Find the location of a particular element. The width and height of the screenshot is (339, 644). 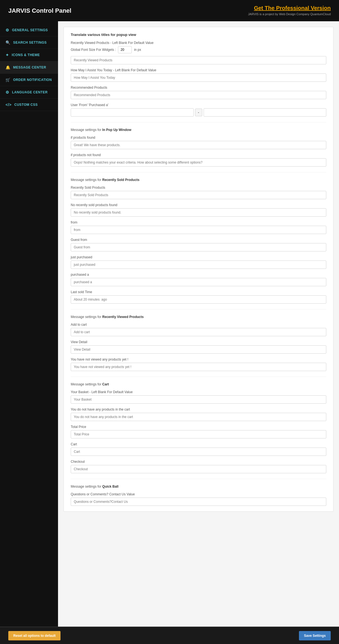

user-from-input is located at coordinates (132, 112).